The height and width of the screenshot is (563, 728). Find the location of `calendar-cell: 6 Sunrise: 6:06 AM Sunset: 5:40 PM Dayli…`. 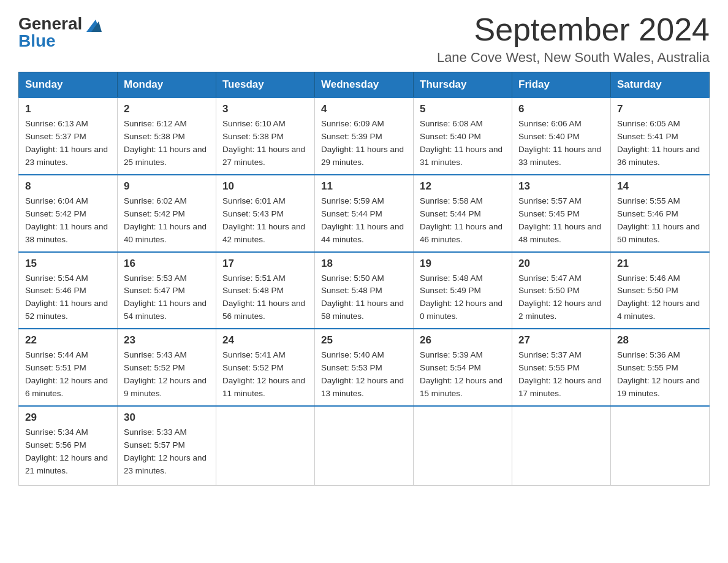

calendar-cell: 6 Sunrise: 6:06 AM Sunset: 5:40 PM Dayli… is located at coordinates (561, 136).